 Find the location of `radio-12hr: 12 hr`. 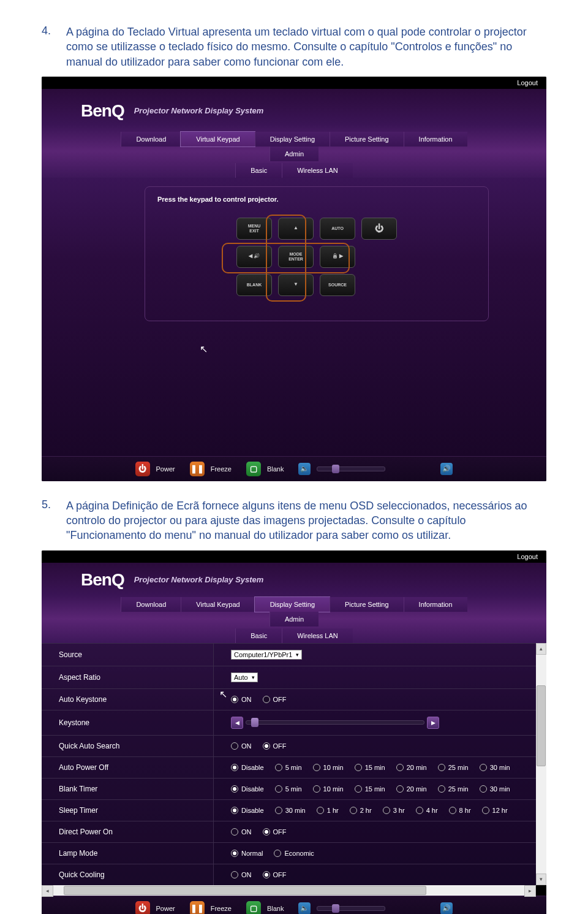

radio-12hr: 12 hr is located at coordinates (495, 810).